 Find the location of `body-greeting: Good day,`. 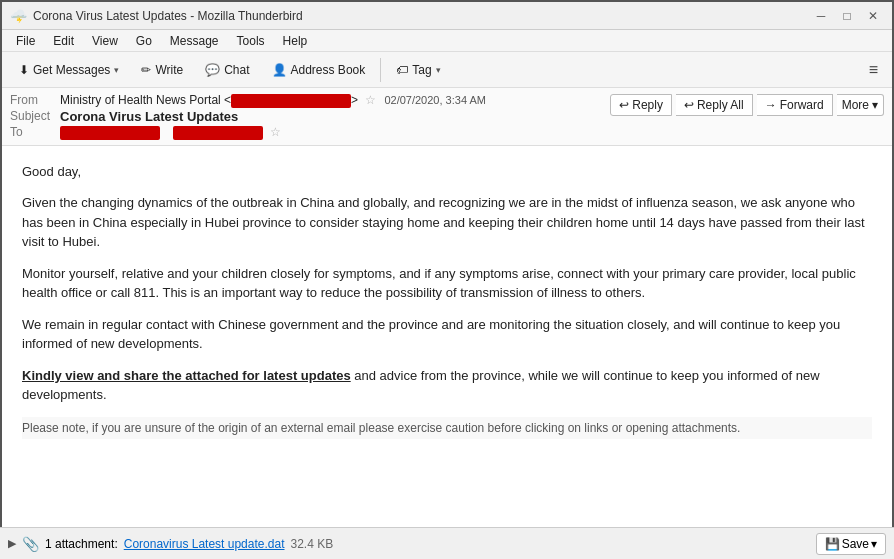

body-greeting: Good day, is located at coordinates (447, 172).